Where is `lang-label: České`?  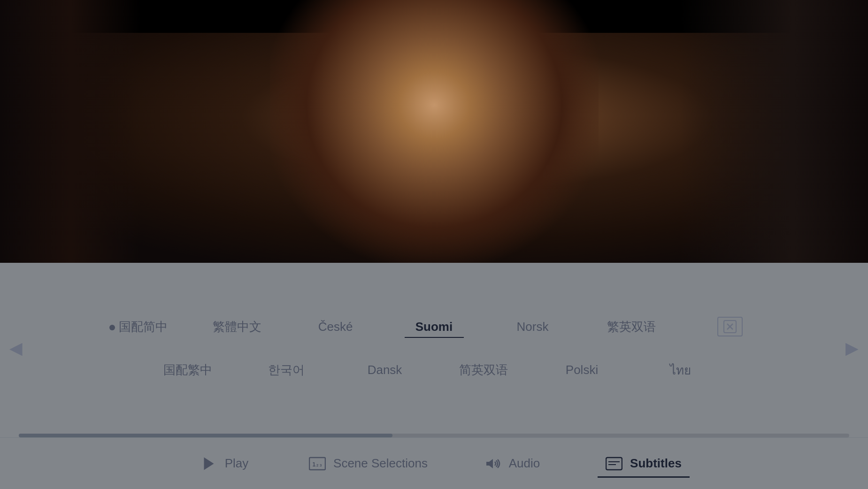
lang-label: České is located at coordinates (336, 327).